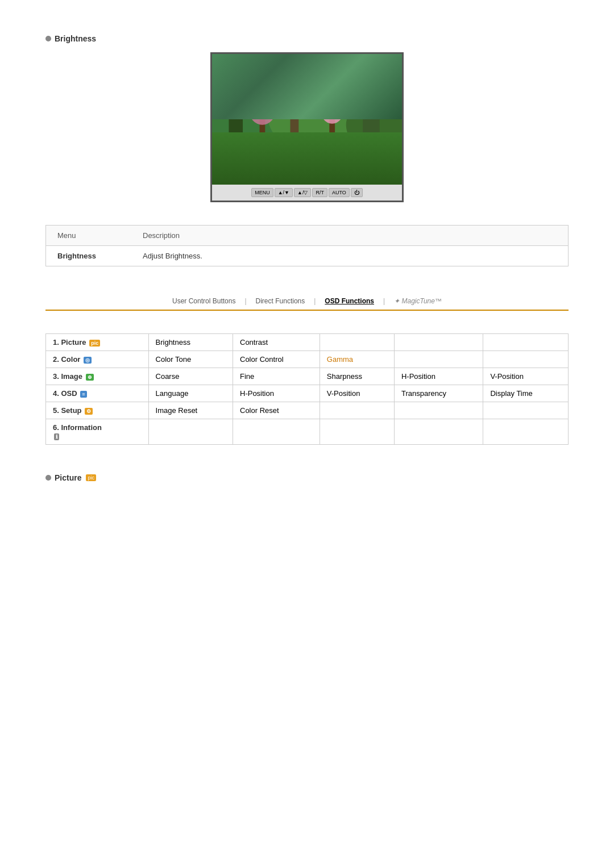 This screenshot has height=868, width=614. I want to click on monitor-display: MENU ▲/▼ ▲/▽ R/T AUTO ⏻, so click(307, 127).